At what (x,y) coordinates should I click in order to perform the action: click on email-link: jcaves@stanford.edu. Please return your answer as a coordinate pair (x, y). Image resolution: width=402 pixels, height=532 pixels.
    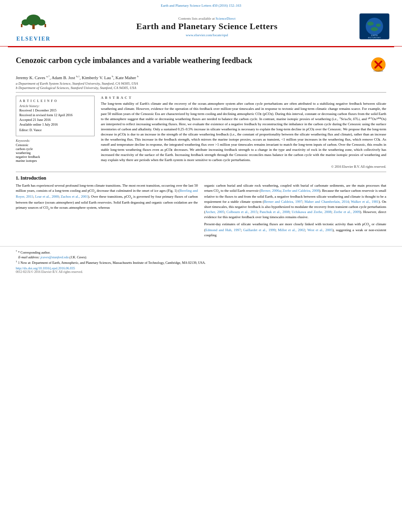
    Looking at the image, I should click on (54, 257).